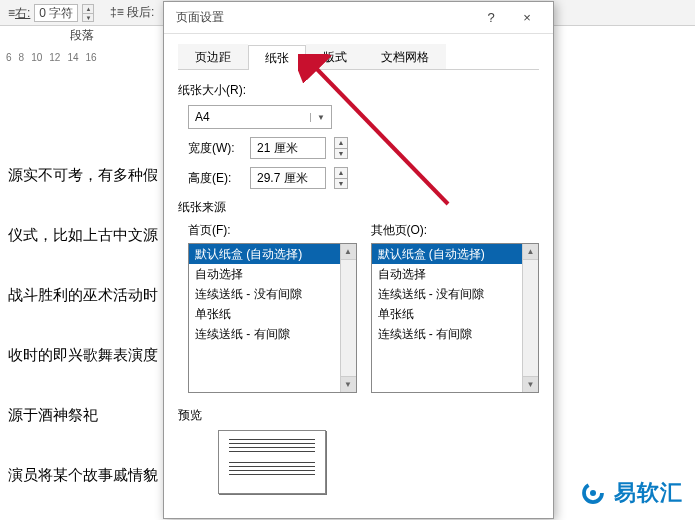 The height and width of the screenshot is (520, 695). What do you see at coordinates (82, 36) in the screenshot?
I see `ribbon-group-label: 段落` at bounding box center [82, 36].